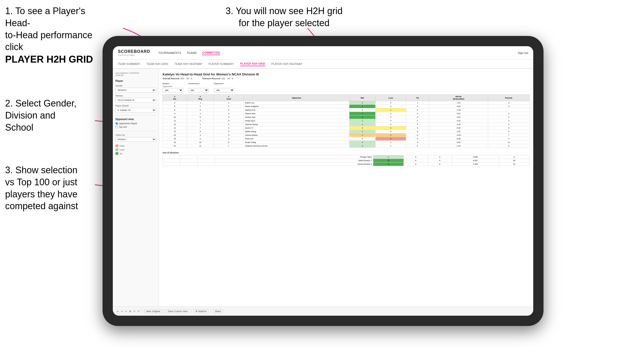 Image resolution: width=644 pixels, height=347 pixels. Describe the element at coordinates (221, 64) in the screenshot. I see `subnav-player-summary: PLAYER SUMMARY` at that location.